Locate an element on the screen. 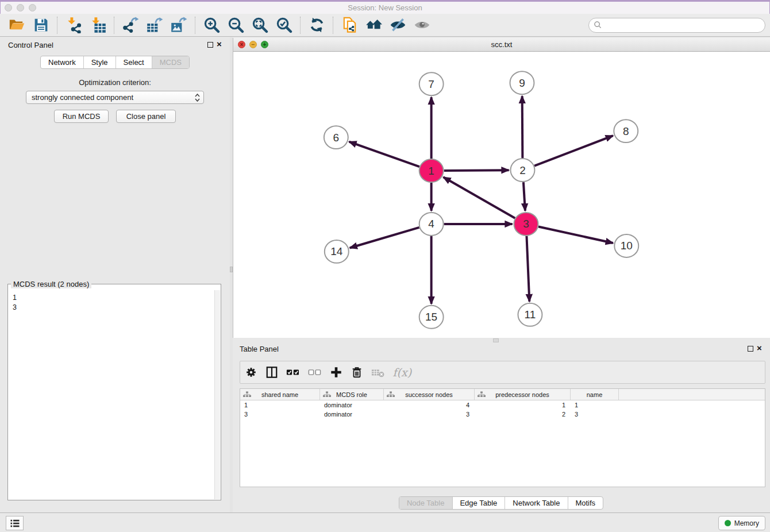 Image resolution: width=770 pixels, height=532 pixels. svg-text: 15 is located at coordinates (431, 317).